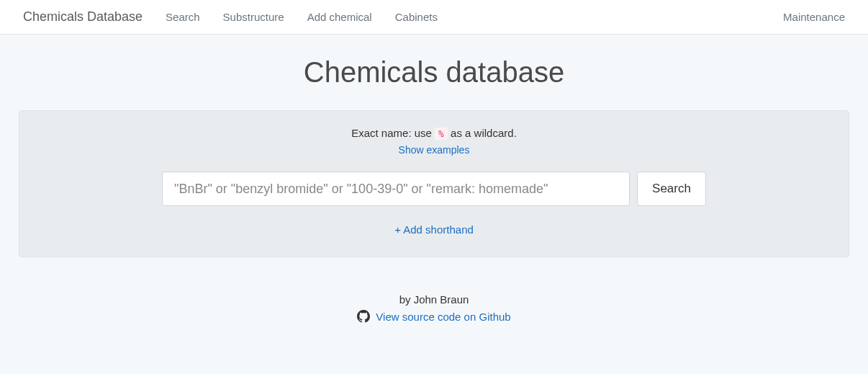 The width and height of the screenshot is (868, 374). What do you see at coordinates (434, 300) in the screenshot?
I see `byline: by John Braun` at bounding box center [434, 300].